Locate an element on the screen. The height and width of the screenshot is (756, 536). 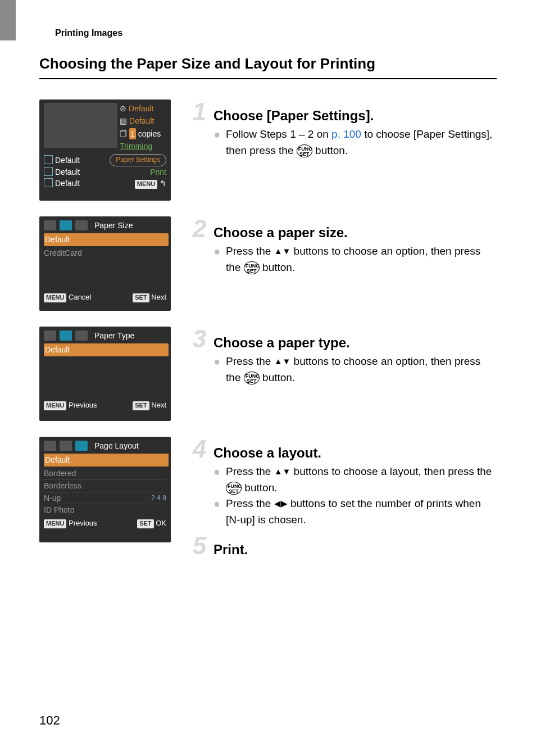
step-1-bullet: Follow Steps 1 – 2 on p. 100 to choose [… is located at coordinates (361, 143).